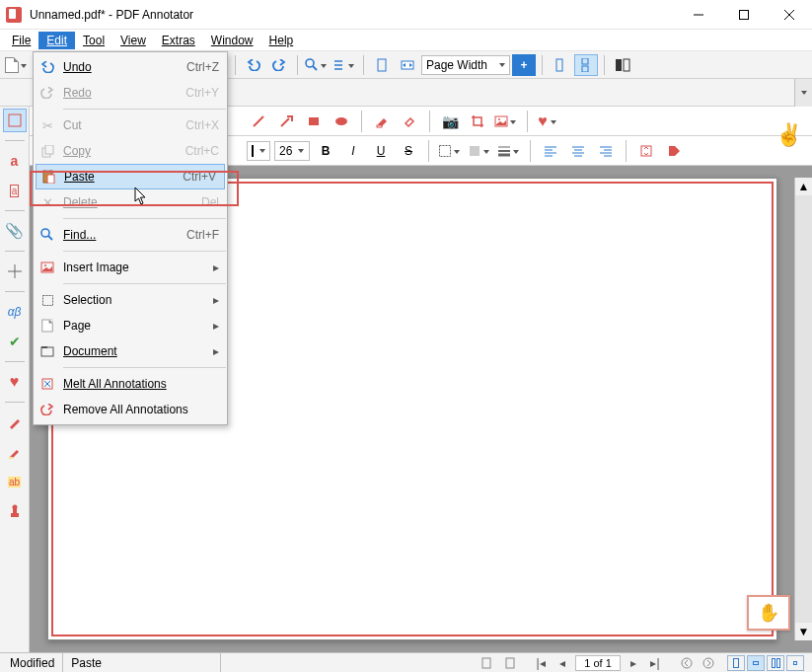  I want to click on strikethrough-button: S, so click(408, 151).